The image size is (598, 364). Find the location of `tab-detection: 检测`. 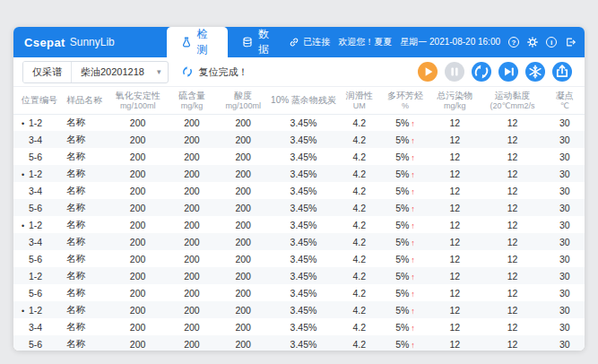

tab-detection: 检测 is located at coordinates (197, 42).